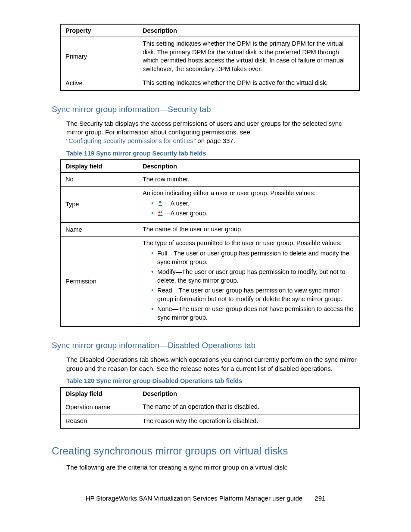  Describe the element at coordinates (100, 282) in the screenshot. I see `cell-field: Permission` at that location.